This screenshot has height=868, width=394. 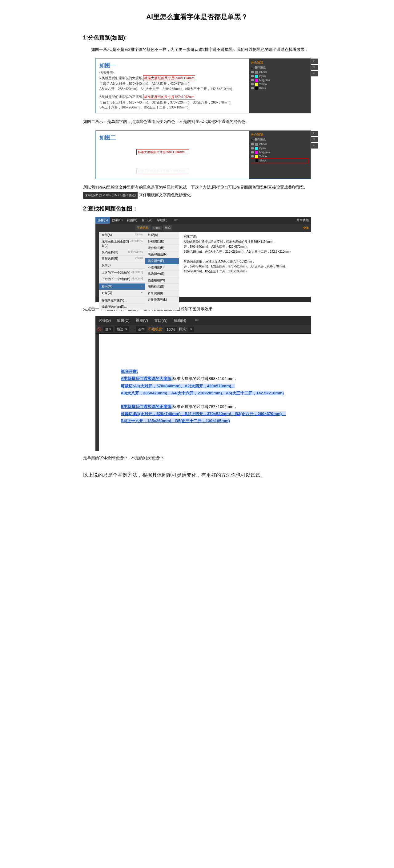 What do you see at coordinates (241, 267) in the screenshot?
I see `canvas-line: 开，520×740mm)、B2(正四开，370×520mm)、B3(正八开，26…` at bounding box center [241, 267].